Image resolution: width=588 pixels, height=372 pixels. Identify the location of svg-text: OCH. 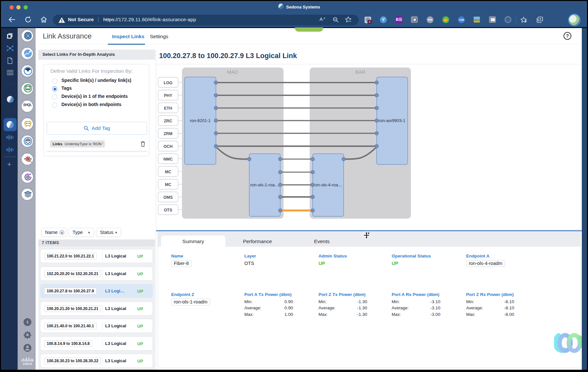
(168, 147).